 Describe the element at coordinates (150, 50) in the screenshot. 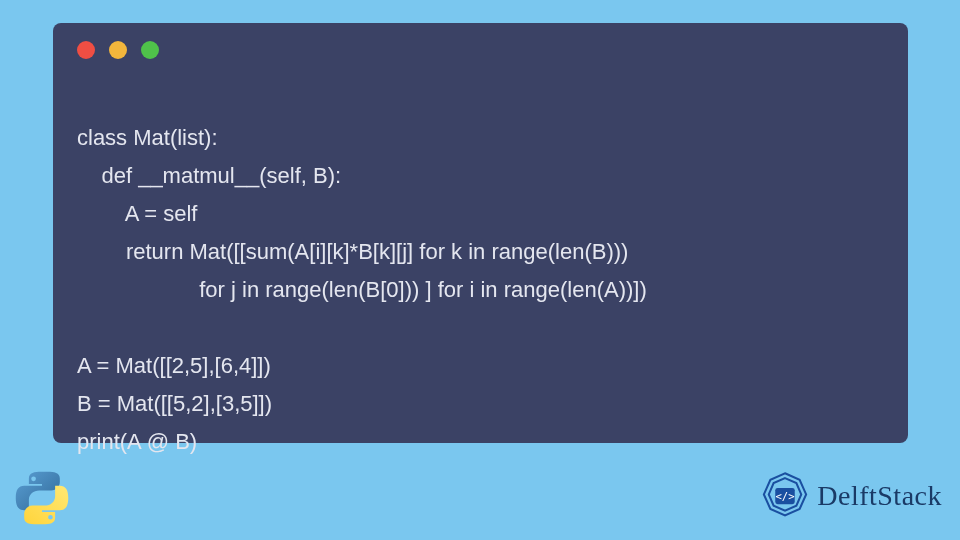

I see `maximize-dot-icon` at that location.